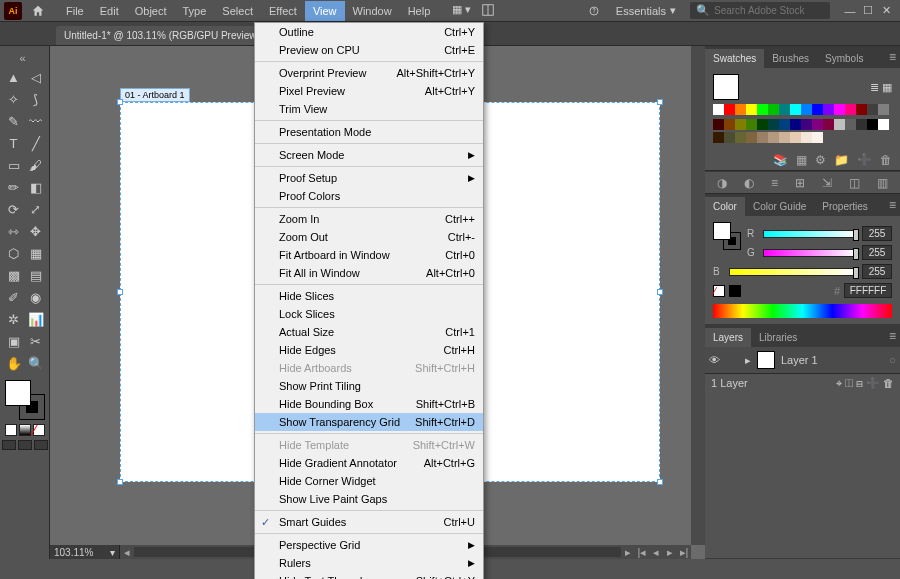 The width and height of the screenshot is (900, 579). I want to click on expand-layer-icon: ▸, so click(748, 360).